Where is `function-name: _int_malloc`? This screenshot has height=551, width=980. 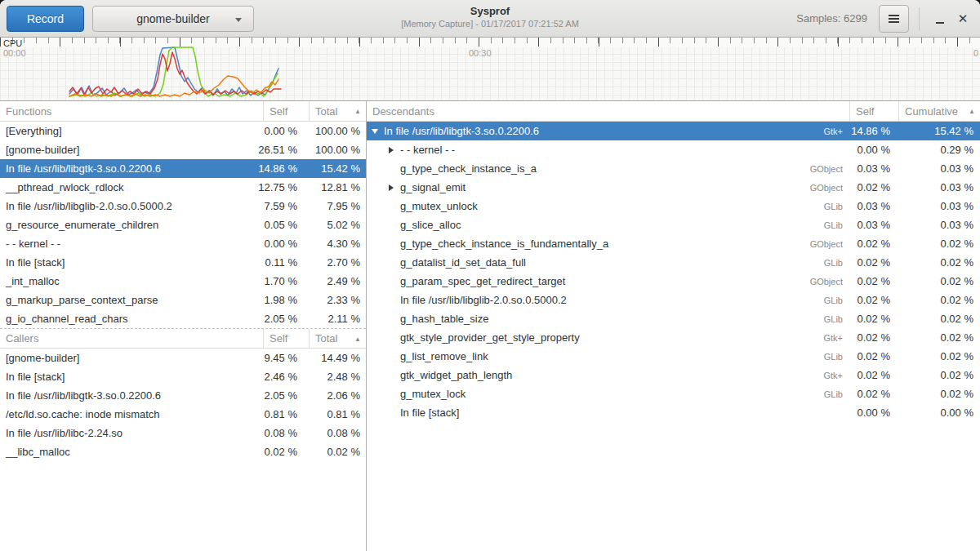 function-name: _int_malloc is located at coordinates (122, 281).